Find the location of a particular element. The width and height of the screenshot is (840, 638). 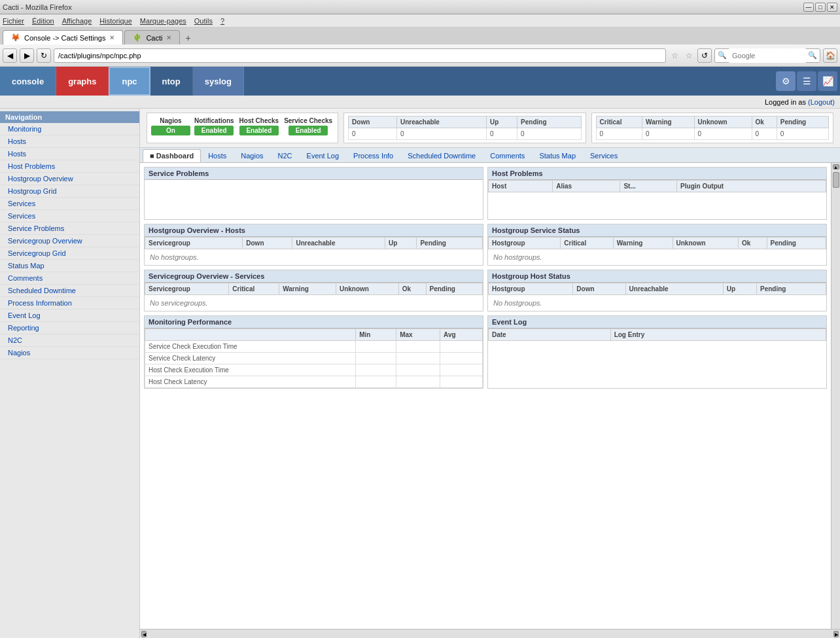

sidebar-item-nagios: Nagios is located at coordinates (69, 353).